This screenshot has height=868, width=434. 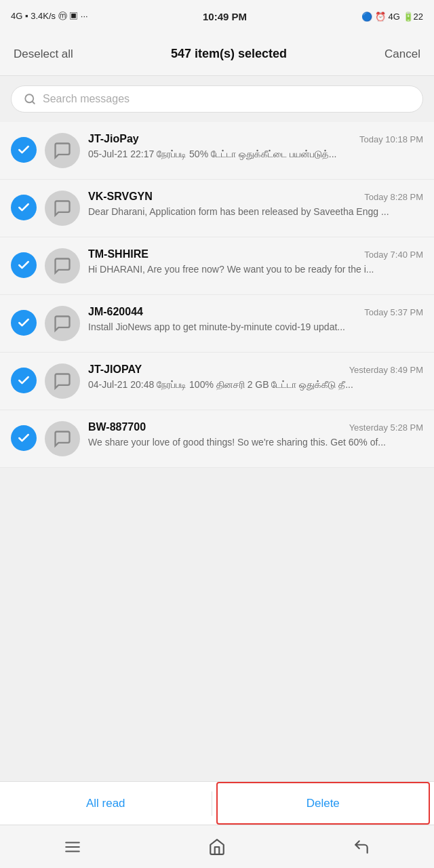 I want to click on message-preview: 04-Jul-21 20:48 நேரப்படி 100% தினசரி 2 G…, so click(x=256, y=385).